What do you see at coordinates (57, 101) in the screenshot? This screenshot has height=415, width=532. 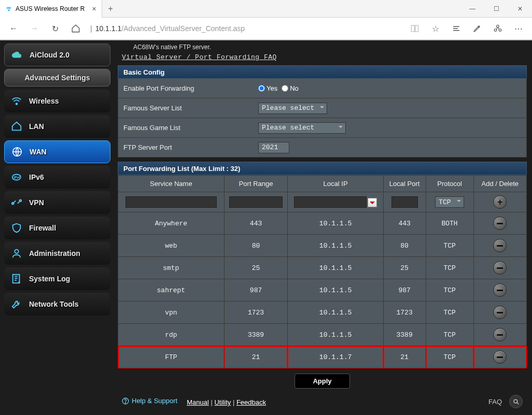 I see `sidebar-item-wireless: Wireless` at bounding box center [57, 101].